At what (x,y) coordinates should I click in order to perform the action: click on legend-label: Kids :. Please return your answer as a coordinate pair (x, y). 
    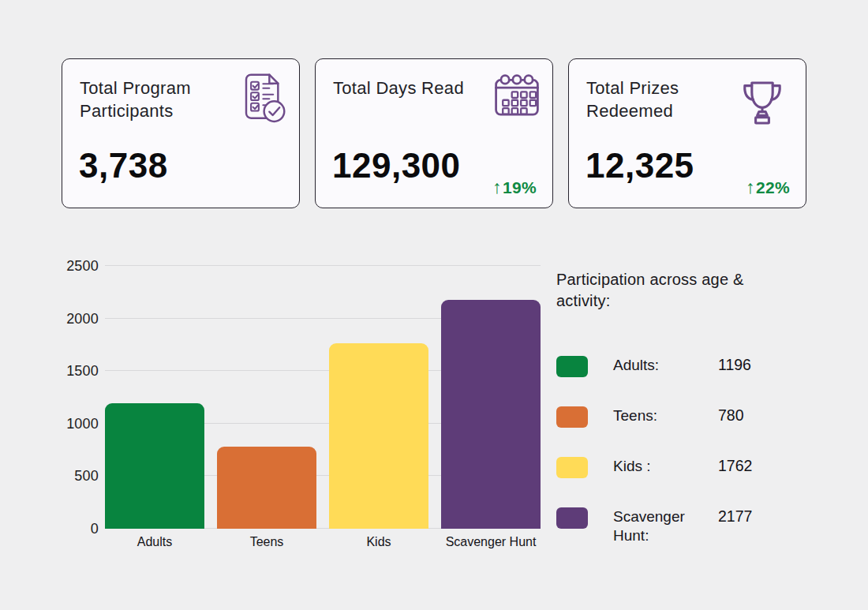
    Looking at the image, I should click on (666, 466).